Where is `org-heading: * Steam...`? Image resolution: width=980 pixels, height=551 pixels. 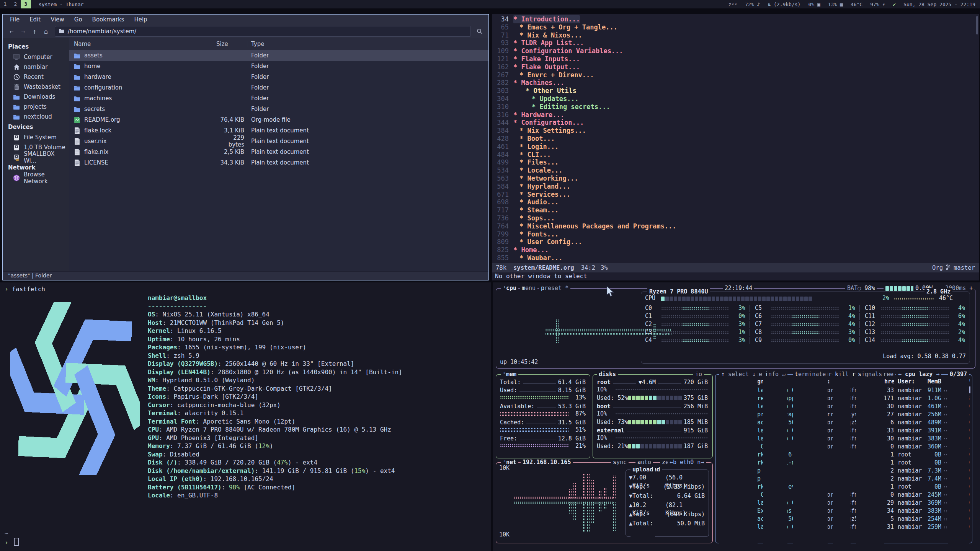
org-heading: * Steam... is located at coordinates (539, 210).